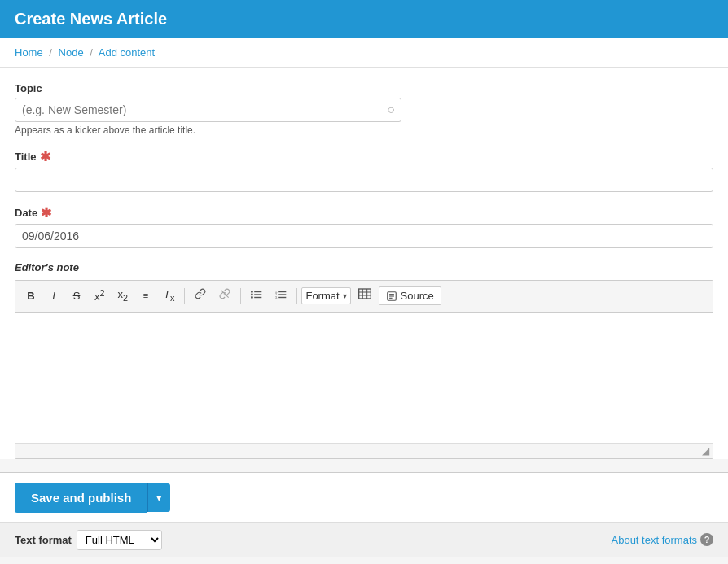 The width and height of the screenshot is (728, 564). I want to click on editor-toolbar: B I S x2 x2 ≡ Tx, so click(364, 296).